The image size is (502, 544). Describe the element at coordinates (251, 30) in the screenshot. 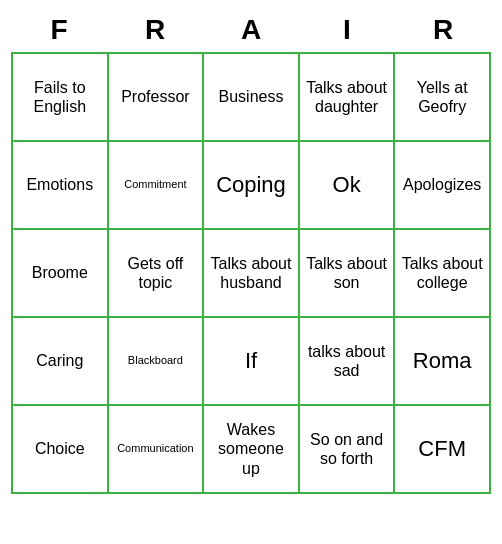

I see `header-row: FRAIR` at that location.